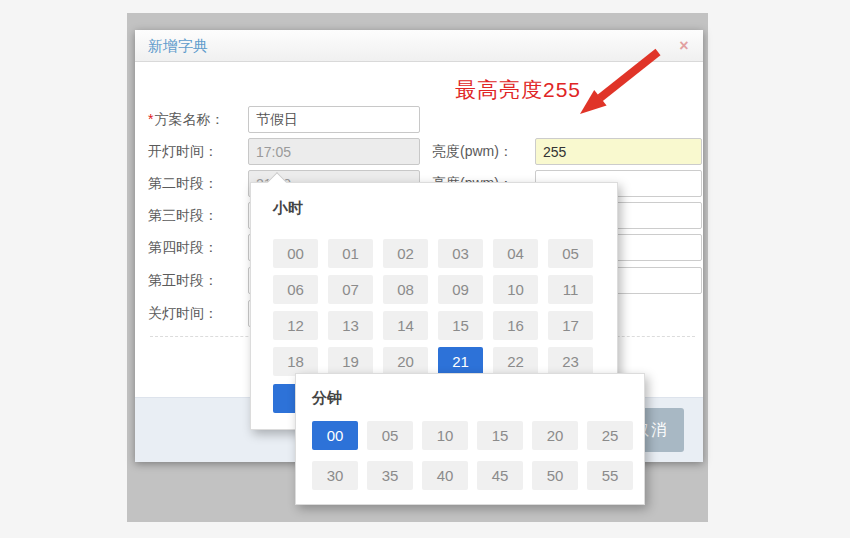 This screenshot has width=850, height=538. Describe the element at coordinates (406, 254) in the screenshot. I see `hour-cell: 02` at that location.